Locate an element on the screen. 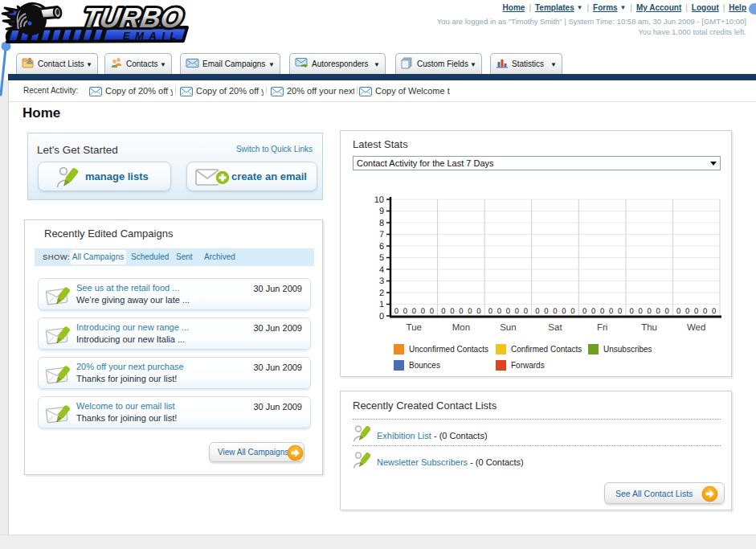 The image size is (756, 549). svg-text: Sun is located at coordinates (508, 328).